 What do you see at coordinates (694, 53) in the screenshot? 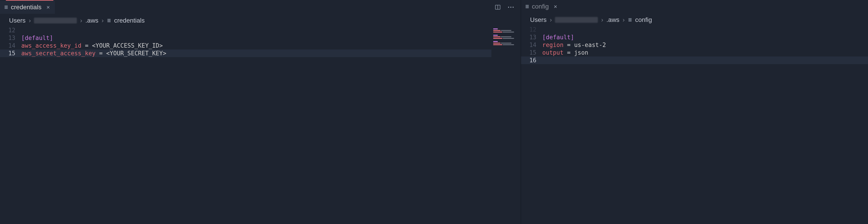
I see `code-line: 15output = json` at bounding box center [694, 53].